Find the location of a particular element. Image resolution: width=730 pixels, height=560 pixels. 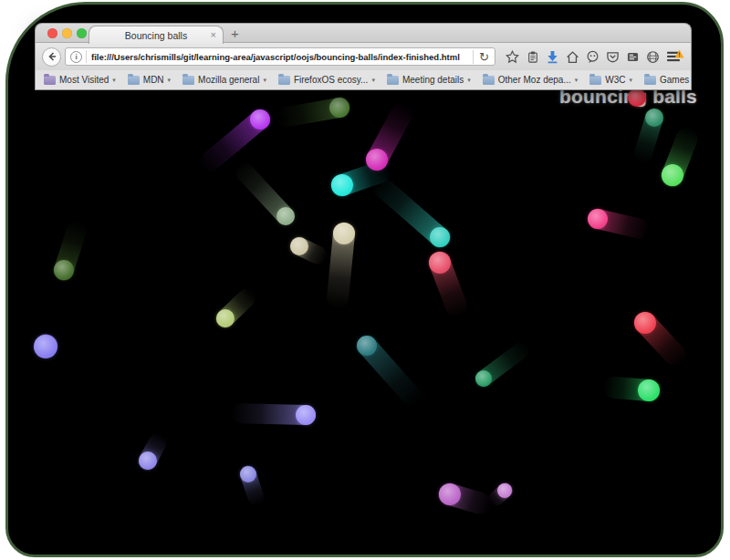

window-controls is located at coordinates (68, 33).